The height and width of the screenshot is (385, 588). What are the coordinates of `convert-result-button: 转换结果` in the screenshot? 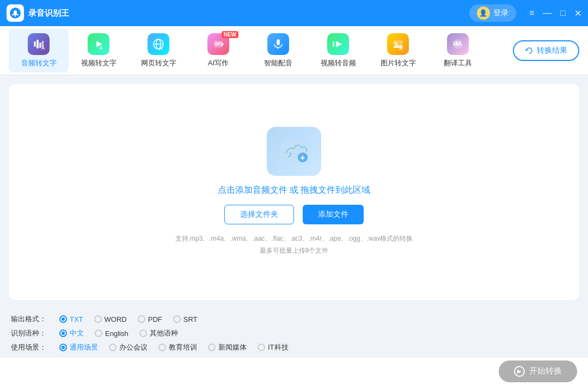 It's located at (546, 51).